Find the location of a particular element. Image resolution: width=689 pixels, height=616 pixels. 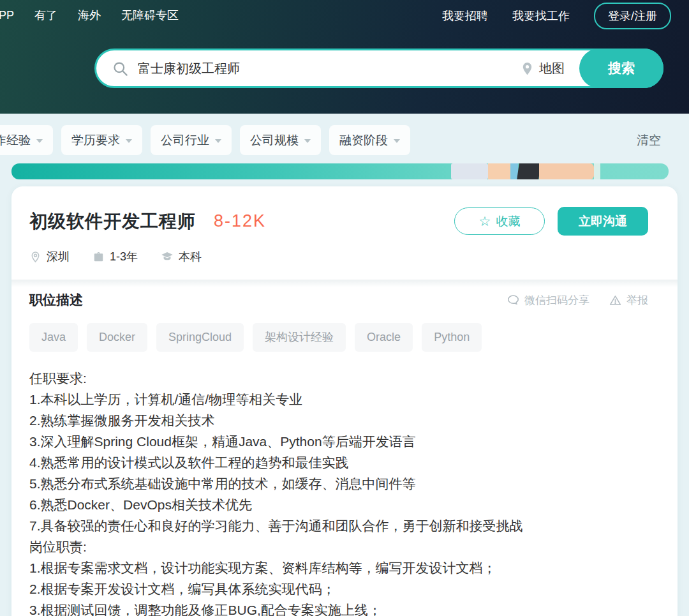

description-line: 5.熟悉分布式系统基础设施中常用的技术，如缓存、消息中间件等 is located at coordinates (344, 484).